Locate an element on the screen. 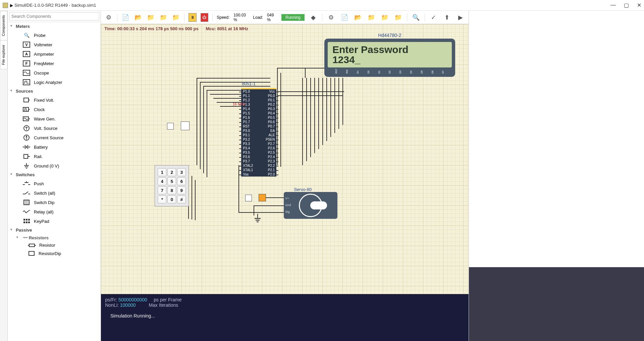 Image resolution: width=644 pixels, height=341 pixels. speed-label: Speed: is located at coordinates (223, 17).